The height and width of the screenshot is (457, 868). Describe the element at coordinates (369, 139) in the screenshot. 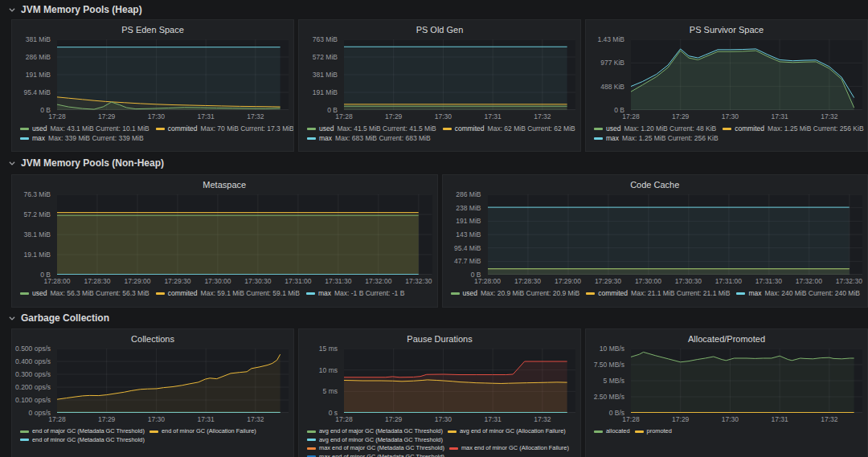

I see `legend-item: maxMax: 683 MiB Current: 683 MiB` at that location.